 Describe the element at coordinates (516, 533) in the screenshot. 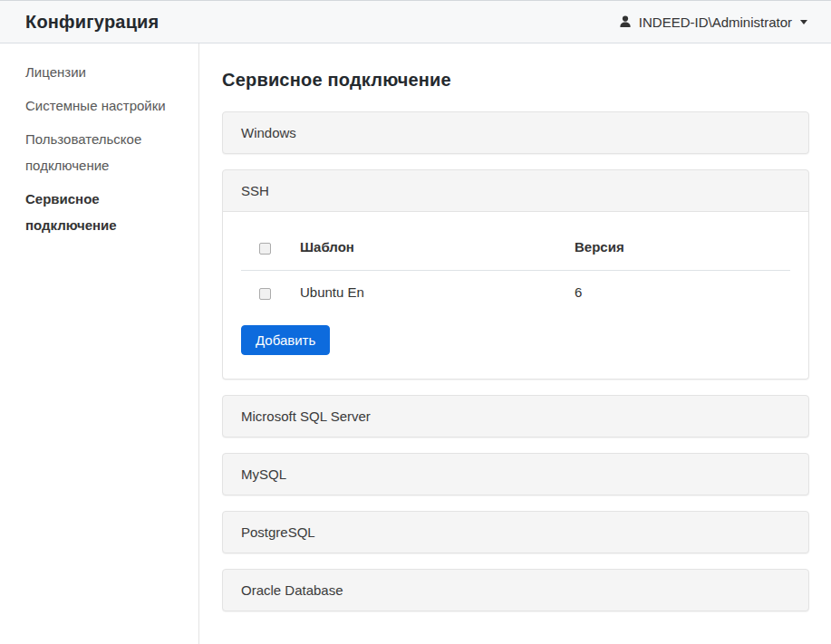

I see `panel-postgresql-header: PostgreSQL` at that location.